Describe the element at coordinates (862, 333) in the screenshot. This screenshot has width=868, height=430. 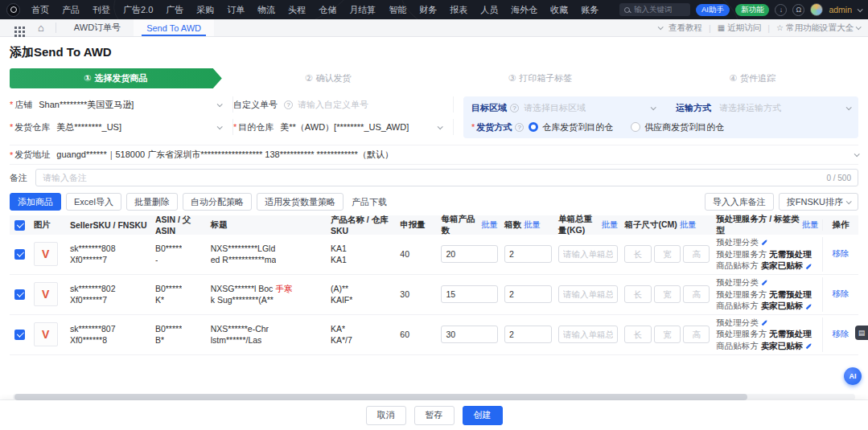
I see `side-drawer-toggle: ▤` at that location.